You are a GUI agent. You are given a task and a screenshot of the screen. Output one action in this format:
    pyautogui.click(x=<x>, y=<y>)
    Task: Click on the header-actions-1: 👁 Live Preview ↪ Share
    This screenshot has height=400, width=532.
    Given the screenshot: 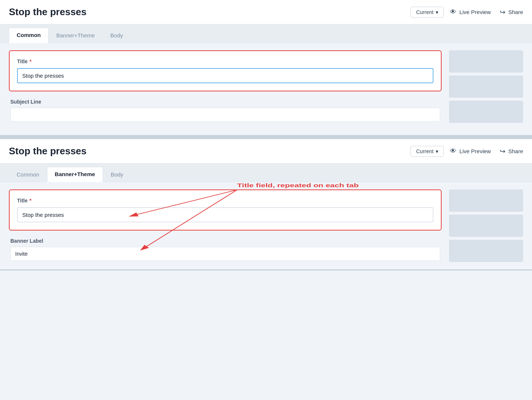 What is the action you would take?
    pyautogui.click(x=486, y=12)
    